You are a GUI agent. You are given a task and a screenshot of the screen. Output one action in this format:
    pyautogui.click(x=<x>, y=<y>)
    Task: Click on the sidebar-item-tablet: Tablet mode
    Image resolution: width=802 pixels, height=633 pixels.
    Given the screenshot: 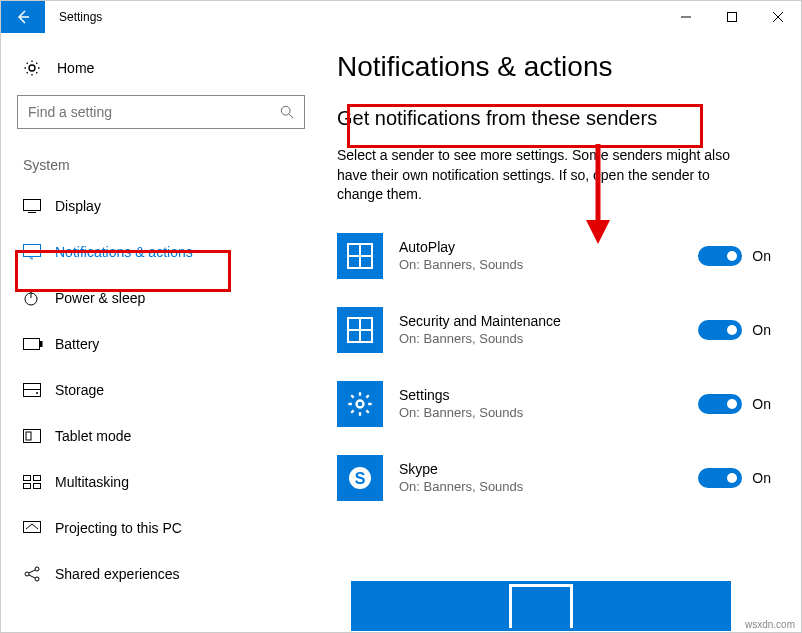 What is the action you would take?
    pyautogui.click(x=161, y=436)
    